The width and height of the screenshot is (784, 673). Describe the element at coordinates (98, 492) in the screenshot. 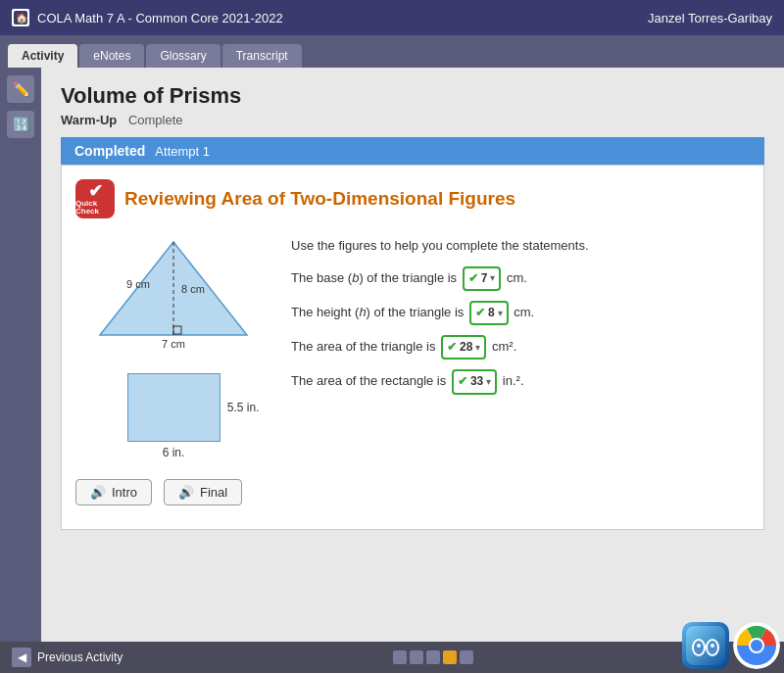

I see `intro-speaker-icon: 🔊` at that location.